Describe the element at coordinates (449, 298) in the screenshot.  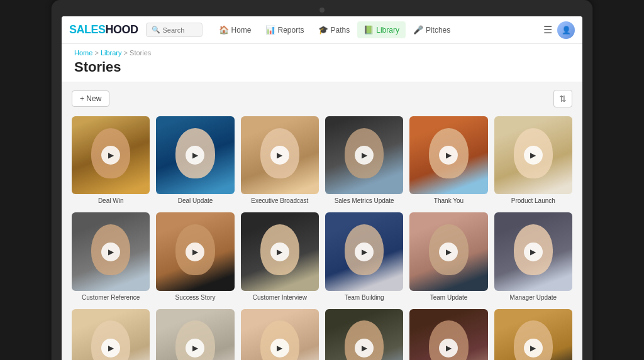
I see `story-label: Team Update` at that location.